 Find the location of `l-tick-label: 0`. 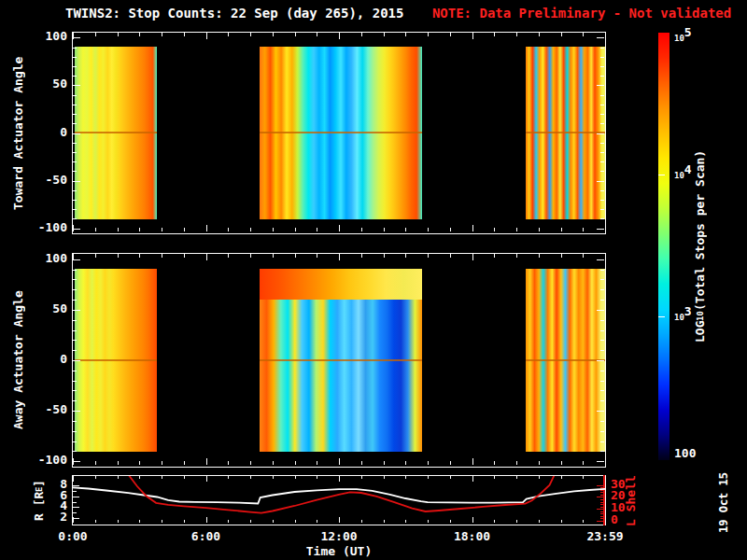

l-tick-label: 0 is located at coordinates (625, 520).